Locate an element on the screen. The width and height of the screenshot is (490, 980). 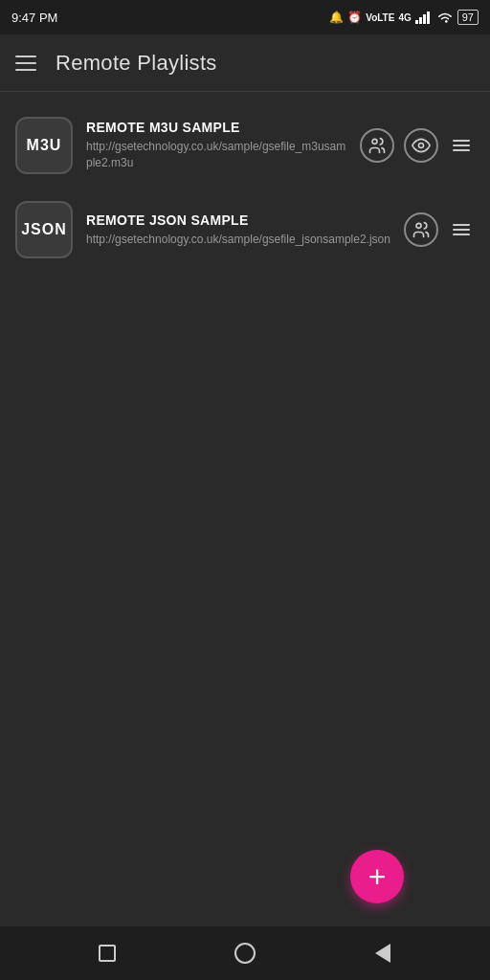
4g-icon: 4G is located at coordinates (404, 17).